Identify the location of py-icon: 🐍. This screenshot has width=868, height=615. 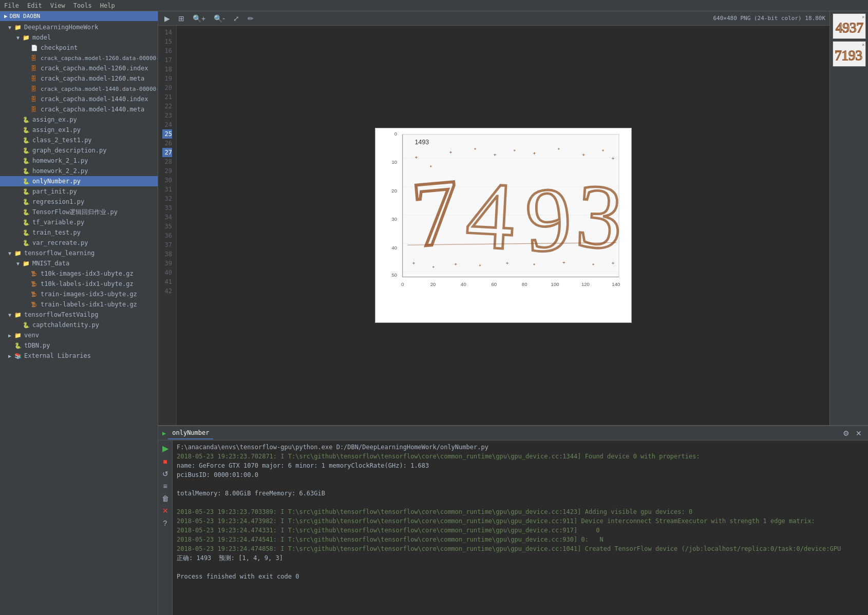
(27, 243).